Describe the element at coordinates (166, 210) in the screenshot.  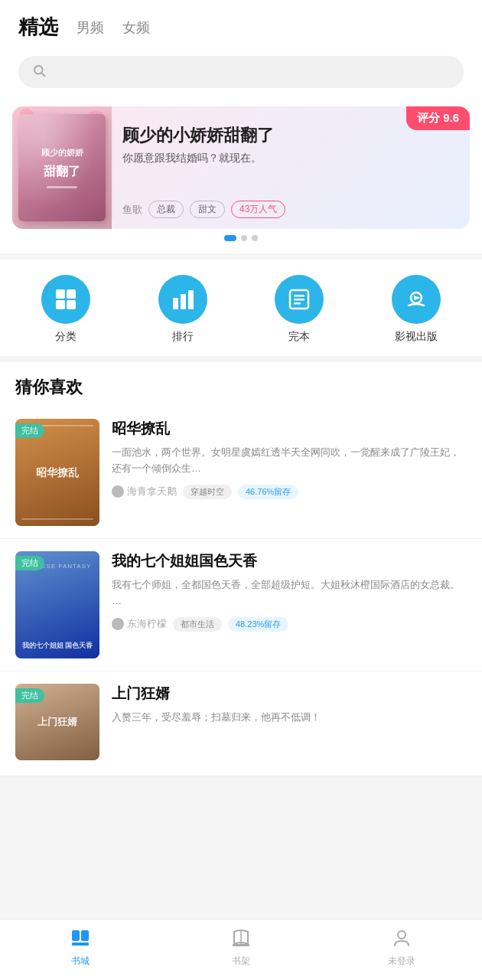
I see `banner-tag-0: 总裁` at that location.